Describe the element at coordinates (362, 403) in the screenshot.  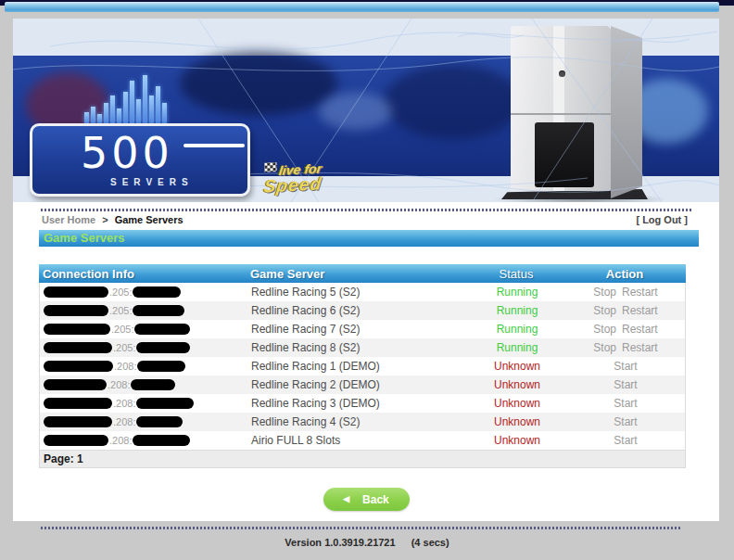
I see `table-row: .208: Redline Racing 3 (DEMO) Unknown St…` at that location.